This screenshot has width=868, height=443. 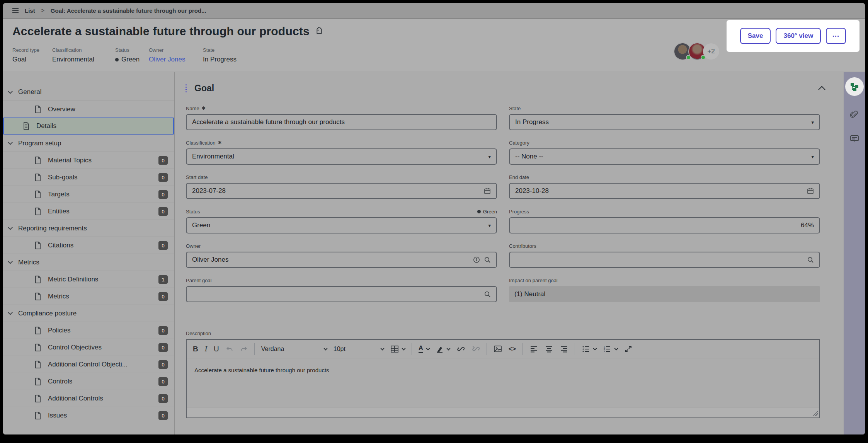 What do you see at coordinates (89, 143) in the screenshot?
I see `nav-section-program-setup: Program setup` at bounding box center [89, 143].